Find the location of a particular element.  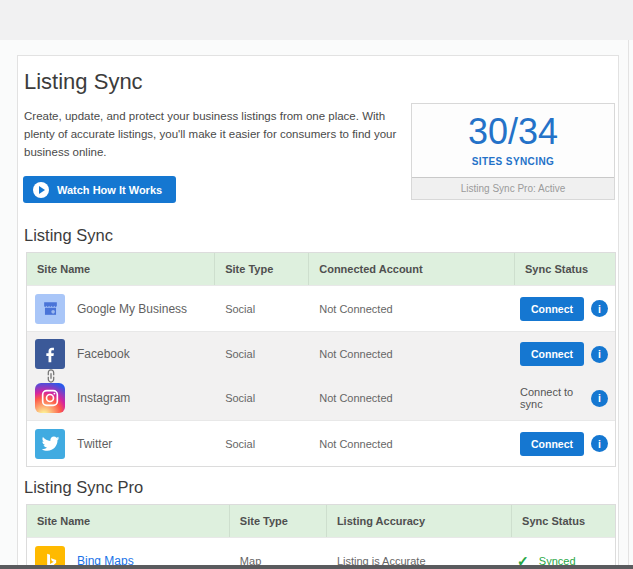

listing-sync-pro-section-heading: Listing Sync Pro is located at coordinates (321, 488).